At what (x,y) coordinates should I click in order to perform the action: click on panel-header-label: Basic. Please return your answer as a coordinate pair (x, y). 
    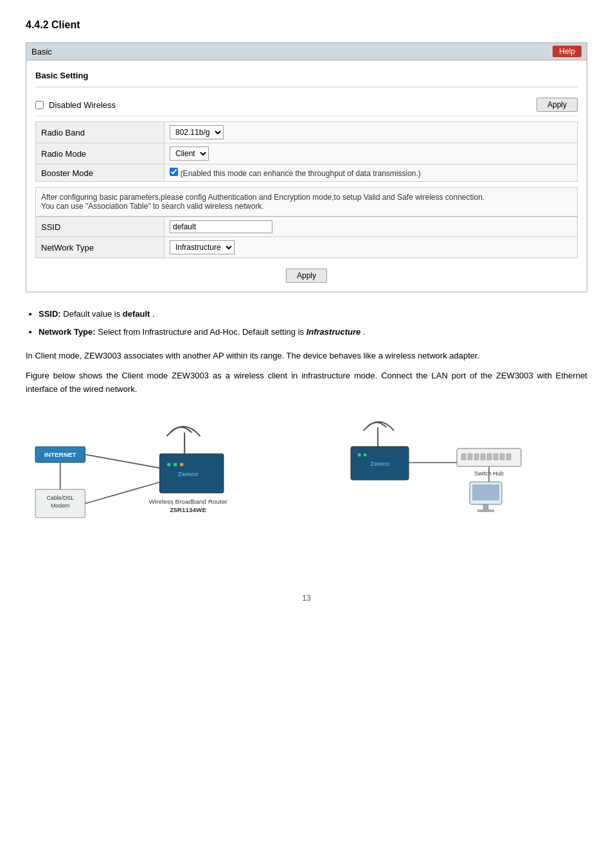
    Looking at the image, I should click on (42, 51).